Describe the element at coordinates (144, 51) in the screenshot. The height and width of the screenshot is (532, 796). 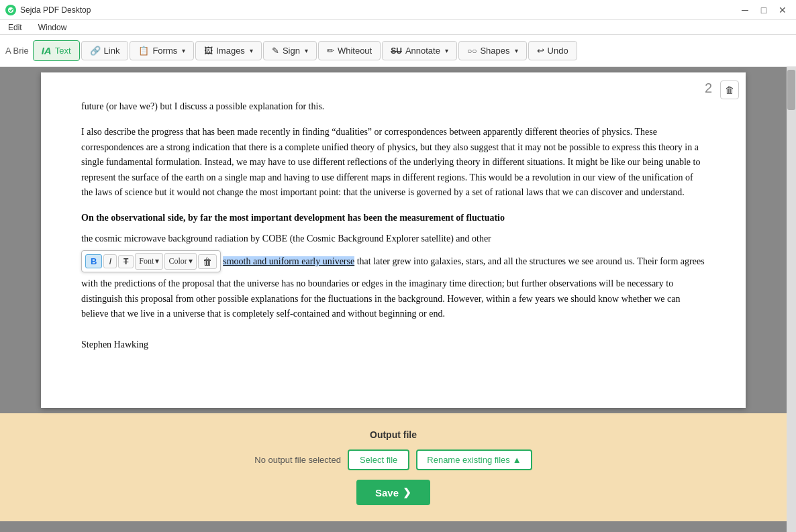
I see `forms-icon: 📋` at that location.